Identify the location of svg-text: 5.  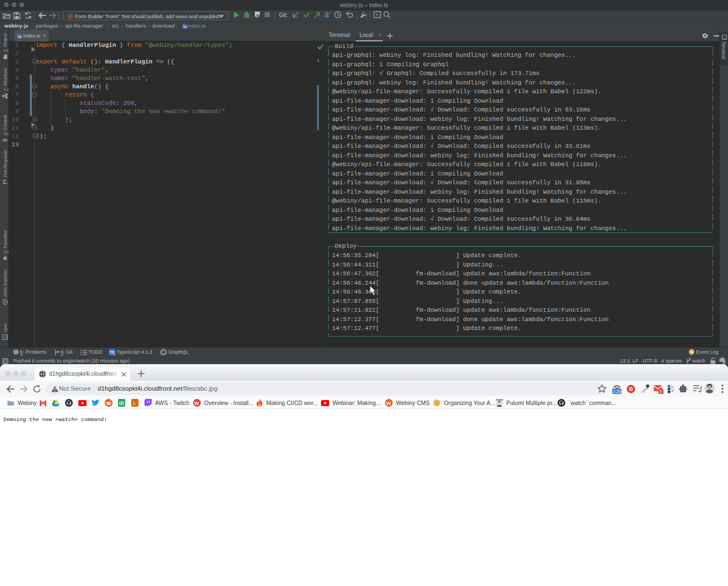
(661, 392).